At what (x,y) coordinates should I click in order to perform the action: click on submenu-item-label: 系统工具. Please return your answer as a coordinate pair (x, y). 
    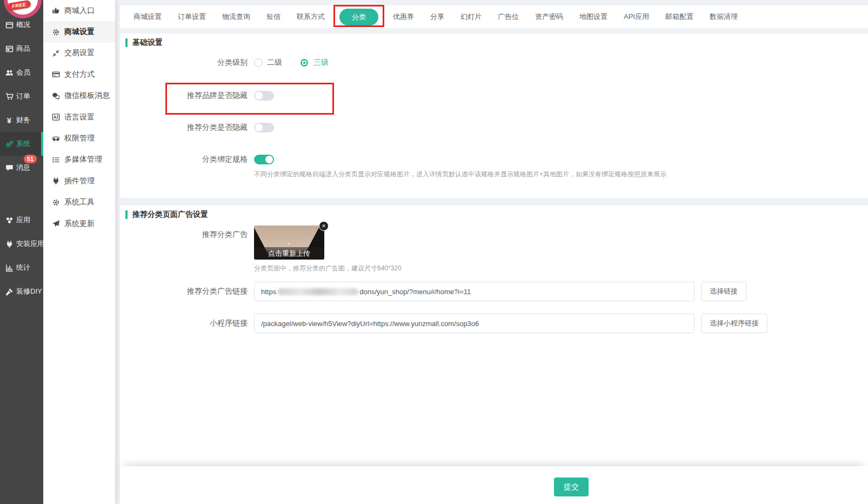
    Looking at the image, I should click on (79, 202).